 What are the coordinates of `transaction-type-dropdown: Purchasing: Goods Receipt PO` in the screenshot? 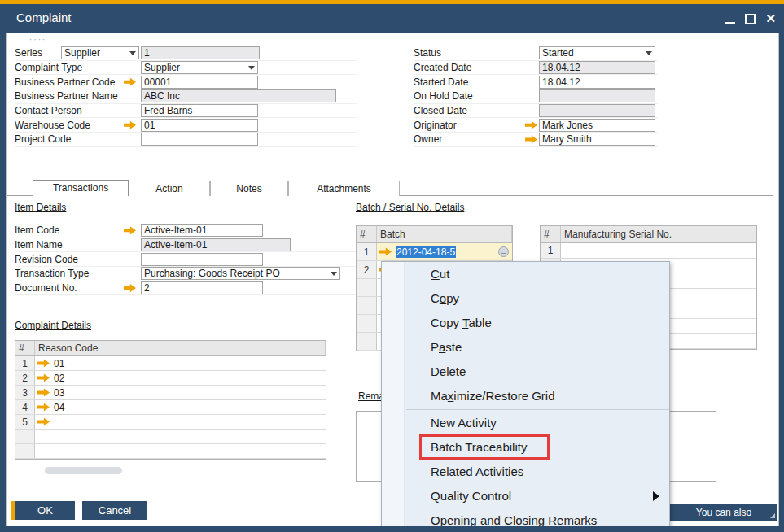 It's located at (241, 273).